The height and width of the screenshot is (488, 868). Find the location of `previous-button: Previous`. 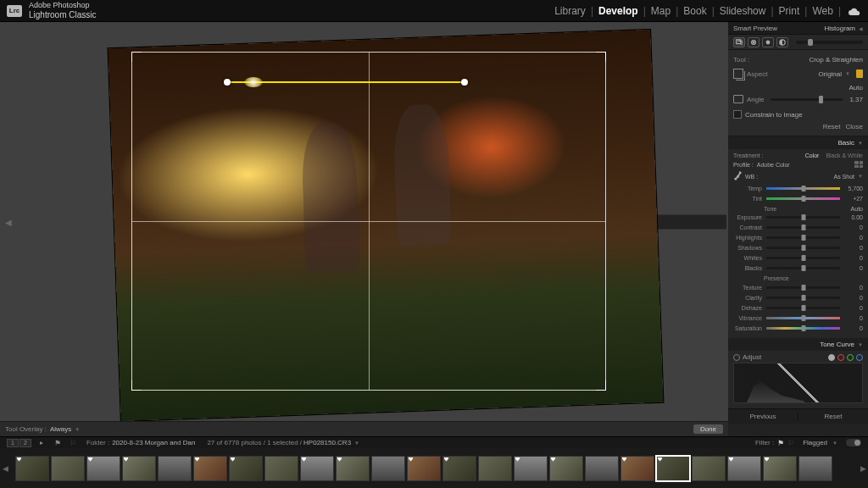

previous-button: Previous is located at coordinates (763, 417).